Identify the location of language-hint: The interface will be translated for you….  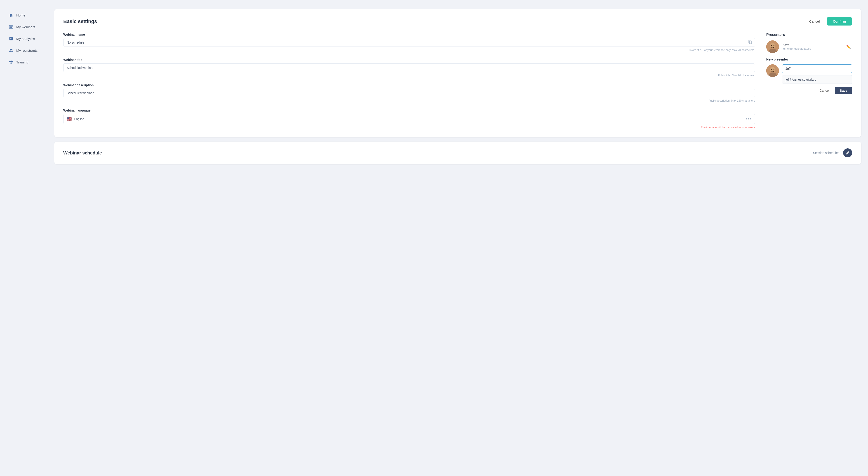
(409, 127).